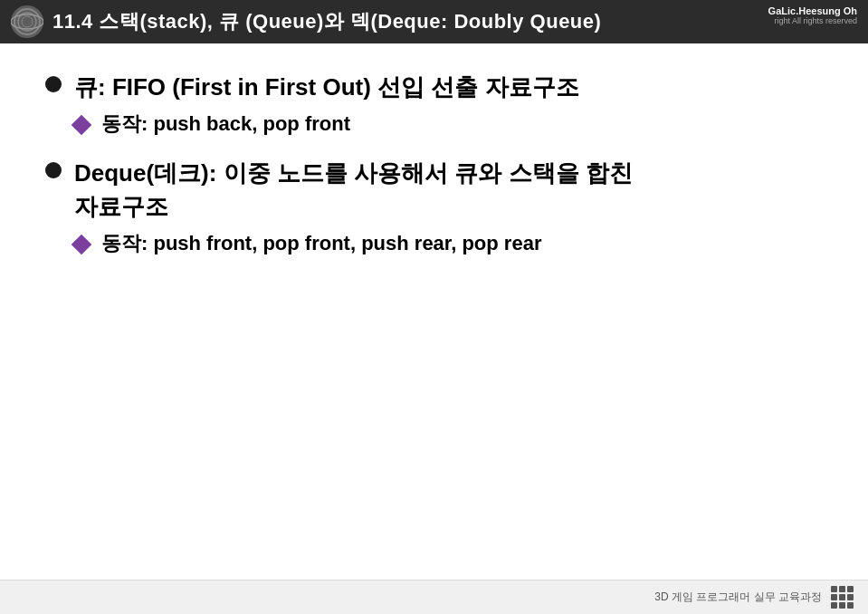 This screenshot has height=614, width=868. Describe the element at coordinates (321, 245) in the screenshot. I see `deque-operation: 동작: push front, pop front, push rear, po…` at that location.